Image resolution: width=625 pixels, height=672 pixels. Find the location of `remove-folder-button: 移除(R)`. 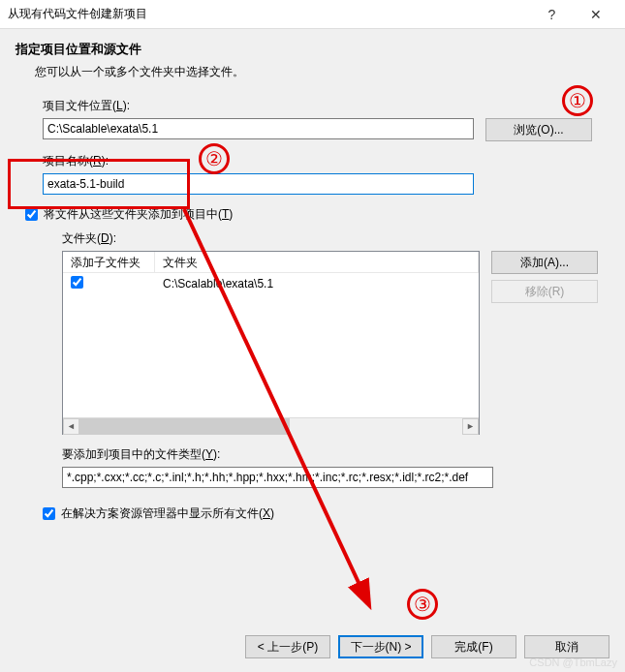

remove-folder-button: 移除(R) is located at coordinates (545, 291).